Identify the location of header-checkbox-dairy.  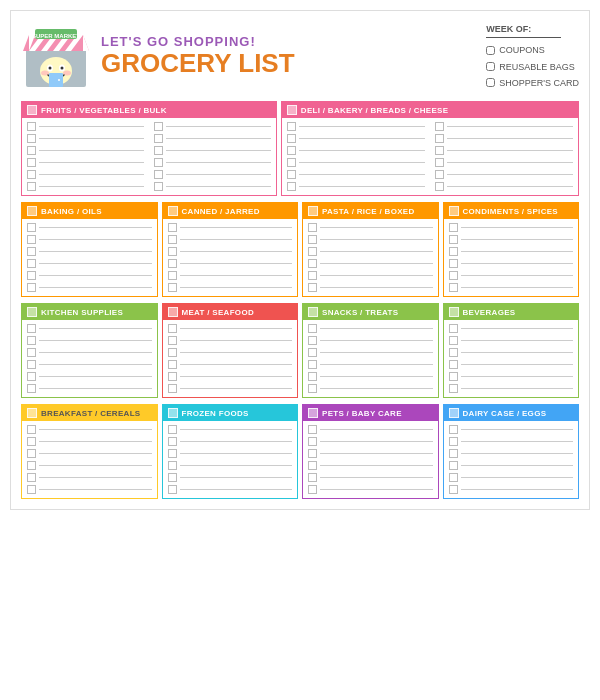
(454, 413).